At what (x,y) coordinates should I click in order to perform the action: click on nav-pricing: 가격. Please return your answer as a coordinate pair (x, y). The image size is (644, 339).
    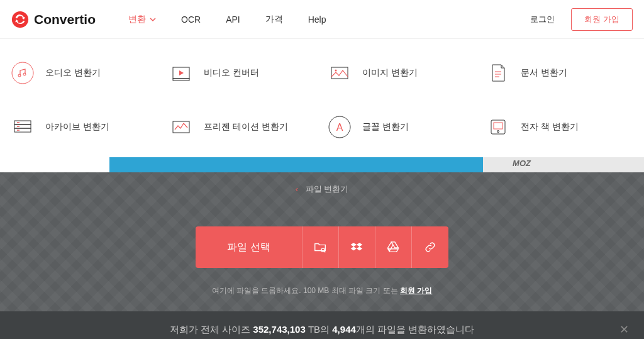
    Looking at the image, I should click on (274, 19).